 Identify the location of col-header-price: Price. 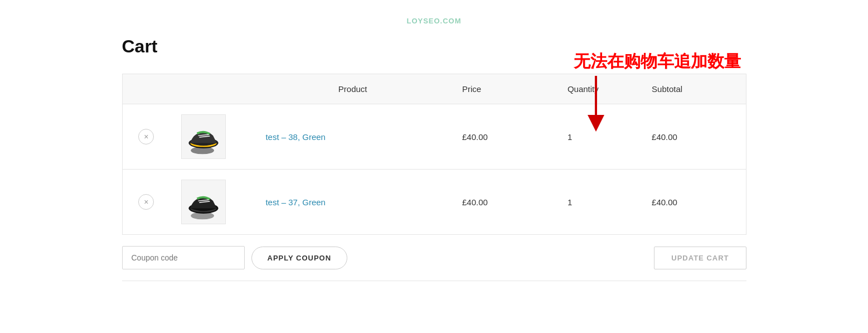
(504, 89).